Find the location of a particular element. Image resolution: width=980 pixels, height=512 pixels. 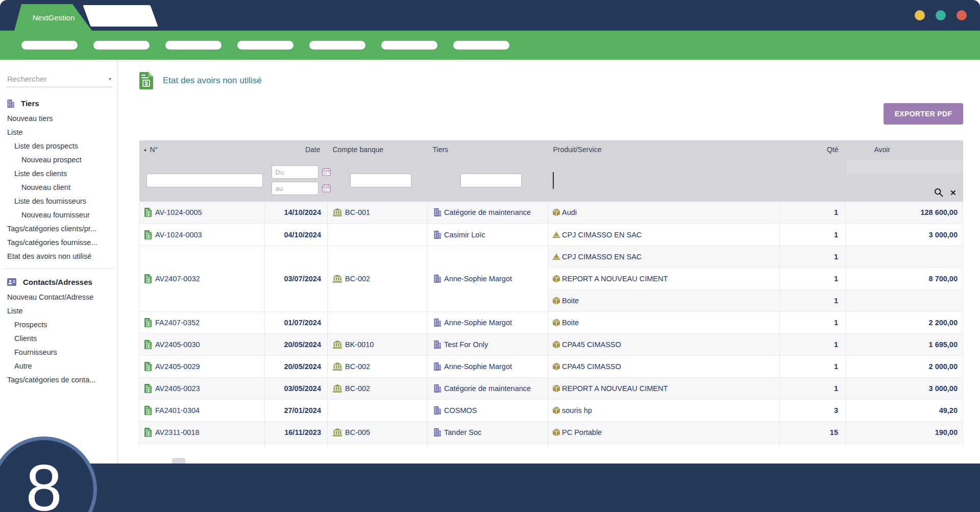

bank-icon is located at coordinates (337, 432).